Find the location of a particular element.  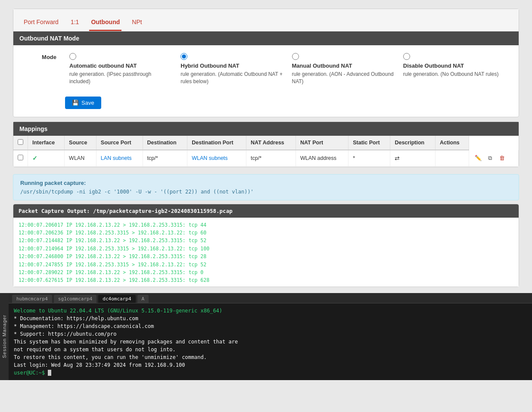

mode-option-disable: Disable Outbound NAT rule generation. (N… is located at coordinates (454, 69).